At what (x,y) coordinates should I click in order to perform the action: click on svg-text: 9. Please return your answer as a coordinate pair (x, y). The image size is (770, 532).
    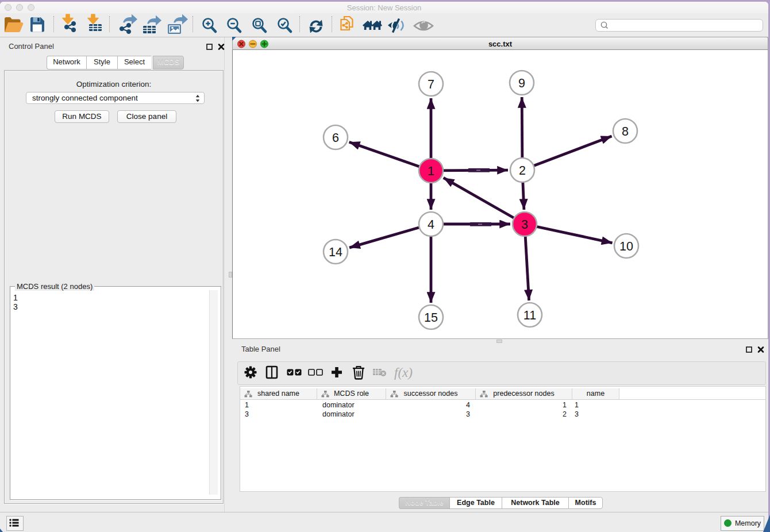
    Looking at the image, I should click on (522, 83).